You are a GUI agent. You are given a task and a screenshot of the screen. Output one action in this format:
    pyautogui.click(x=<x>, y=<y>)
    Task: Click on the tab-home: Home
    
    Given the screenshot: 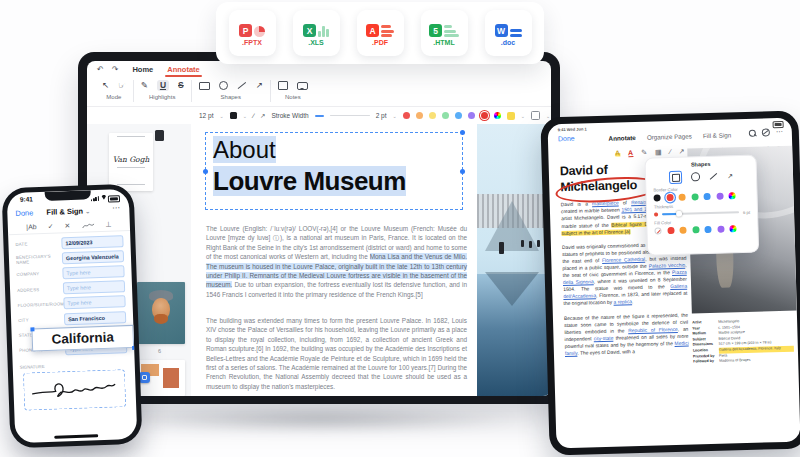 What is the action you would take?
    pyautogui.click(x=142, y=70)
    